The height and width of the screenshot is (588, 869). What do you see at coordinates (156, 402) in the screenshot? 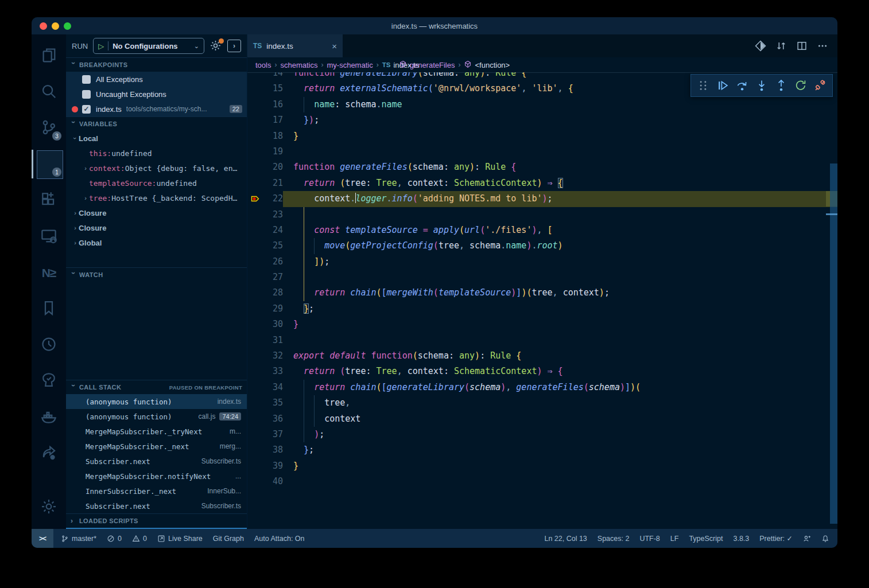
I see `stack-frame-row: (anonymous function)index.ts` at bounding box center [156, 402].